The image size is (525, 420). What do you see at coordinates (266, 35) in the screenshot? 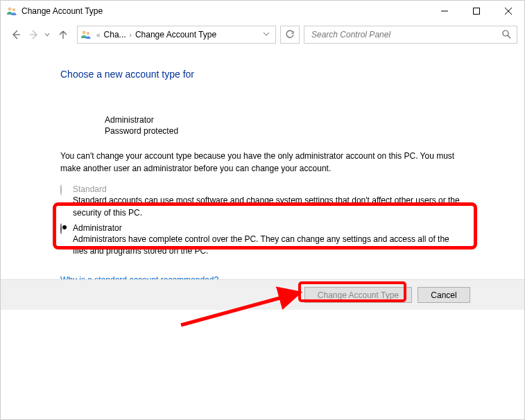
I see `address-dropdown-icon` at bounding box center [266, 35].